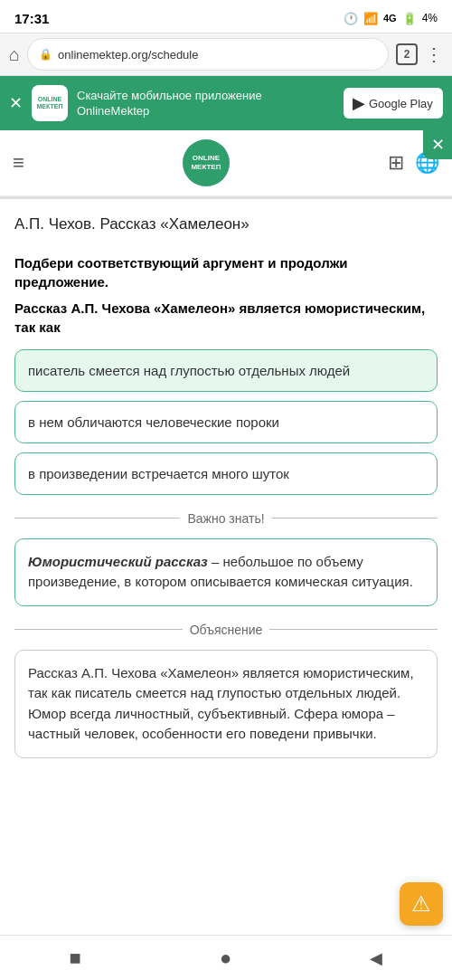 This screenshot has width=452, height=980. I want to click on battery-icon: 🔋, so click(410, 18).